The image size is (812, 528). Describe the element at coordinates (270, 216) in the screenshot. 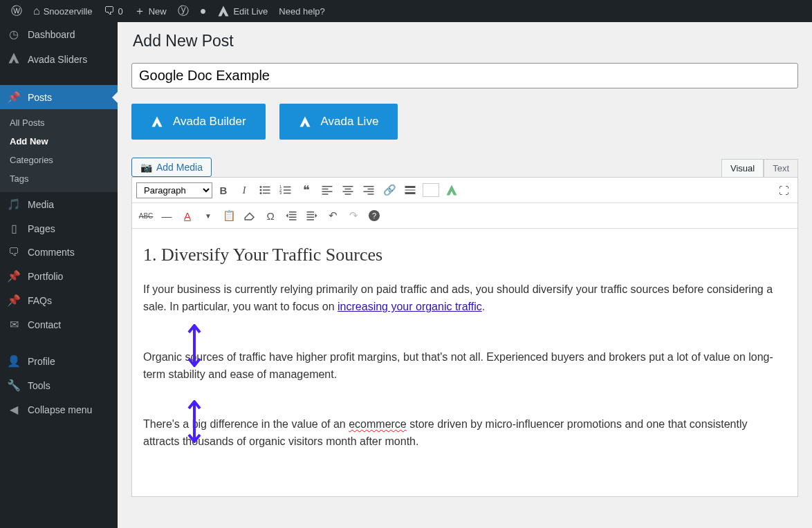

I see `special-char-button: Ω` at that location.